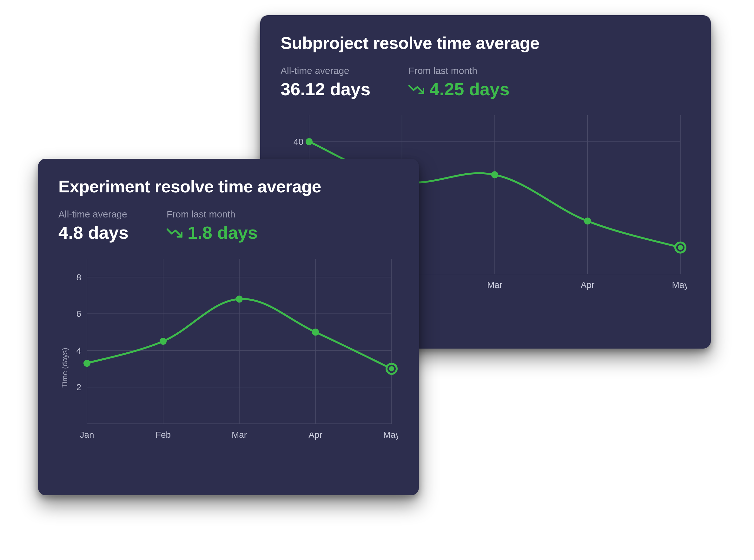 Image resolution: width=754 pixels, height=560 pixels. I want to click on metric-change-value: 4.25 days, so click(469, 89).